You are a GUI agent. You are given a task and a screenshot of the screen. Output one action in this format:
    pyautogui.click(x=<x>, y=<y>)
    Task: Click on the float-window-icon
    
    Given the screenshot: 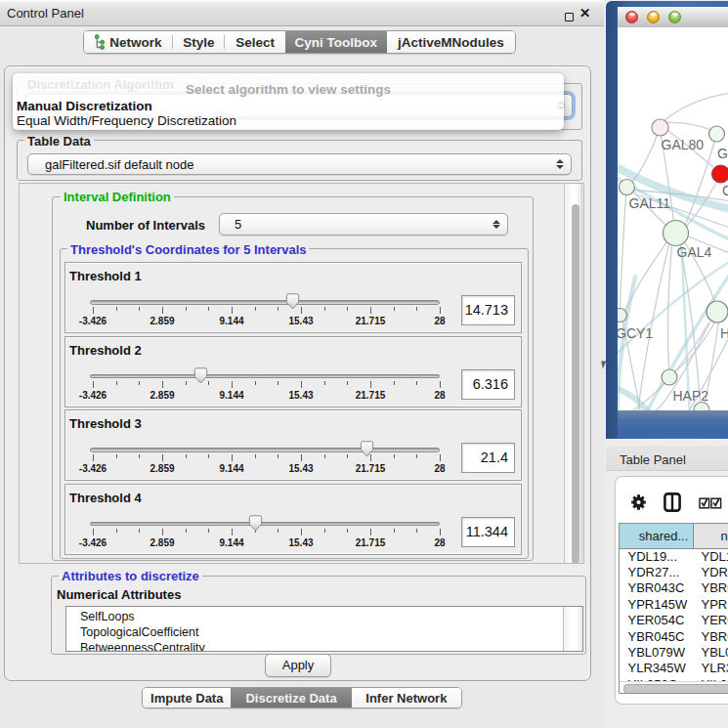 What is the action you would take?
    pyautogui.click(x=569, y=18)
    